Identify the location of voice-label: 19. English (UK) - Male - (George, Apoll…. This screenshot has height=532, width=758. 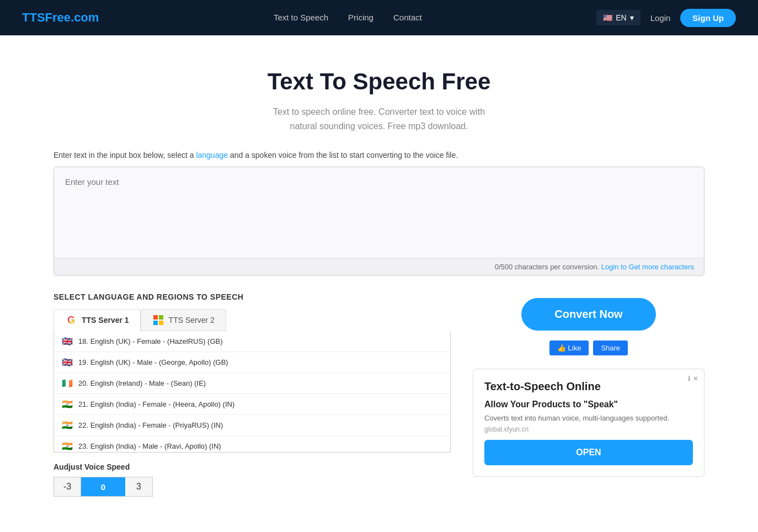
(153, 362).